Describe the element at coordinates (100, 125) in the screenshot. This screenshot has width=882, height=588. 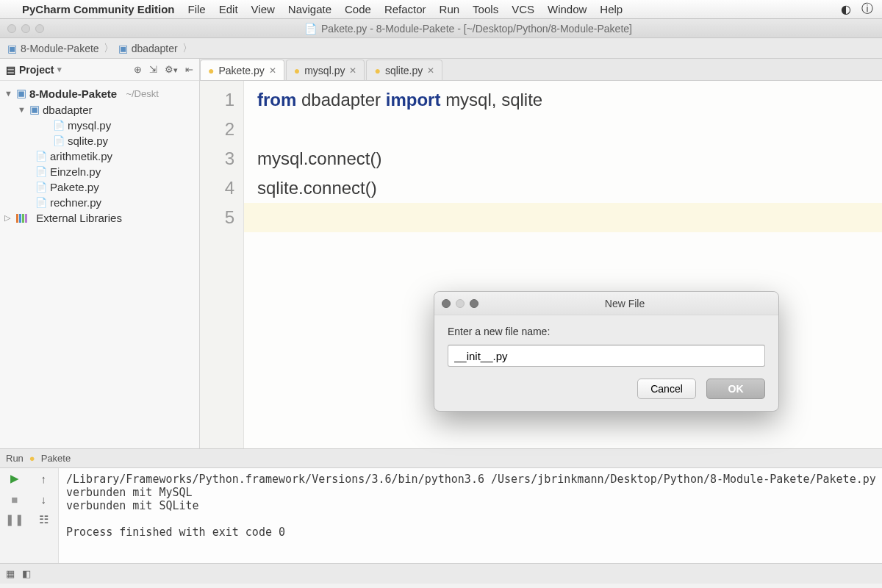
I see `tree-file: 📄 mysql.py` at that location.